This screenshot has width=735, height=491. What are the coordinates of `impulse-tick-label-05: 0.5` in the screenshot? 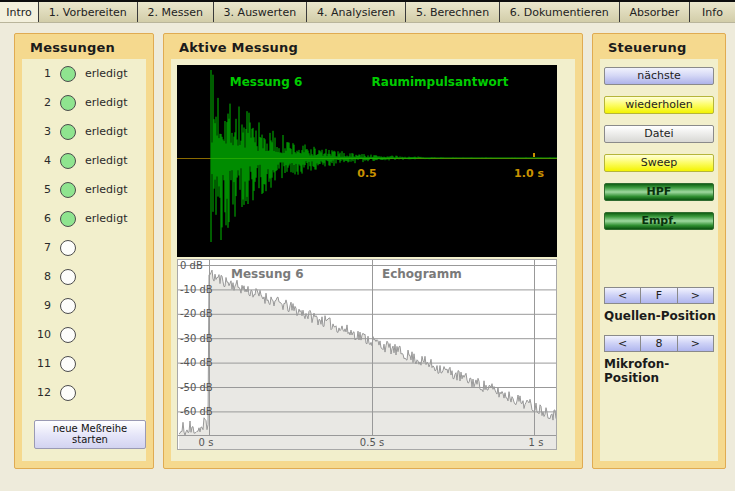 It's located at (367, 174).